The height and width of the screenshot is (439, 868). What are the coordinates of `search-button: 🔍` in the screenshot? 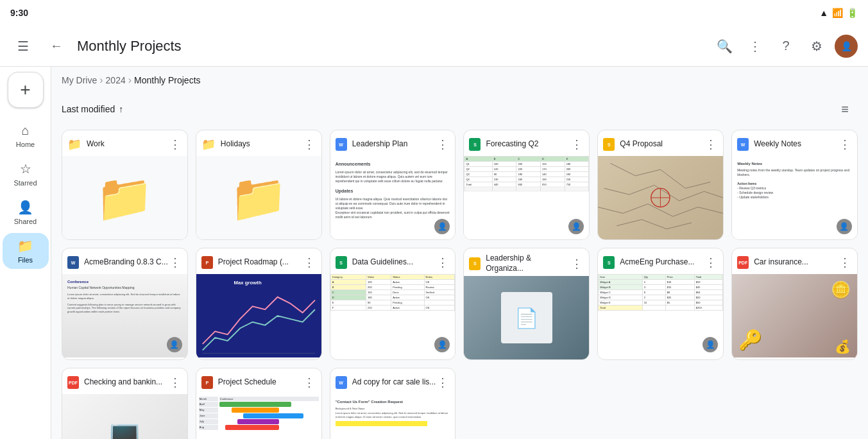 It's located at (724, 46).